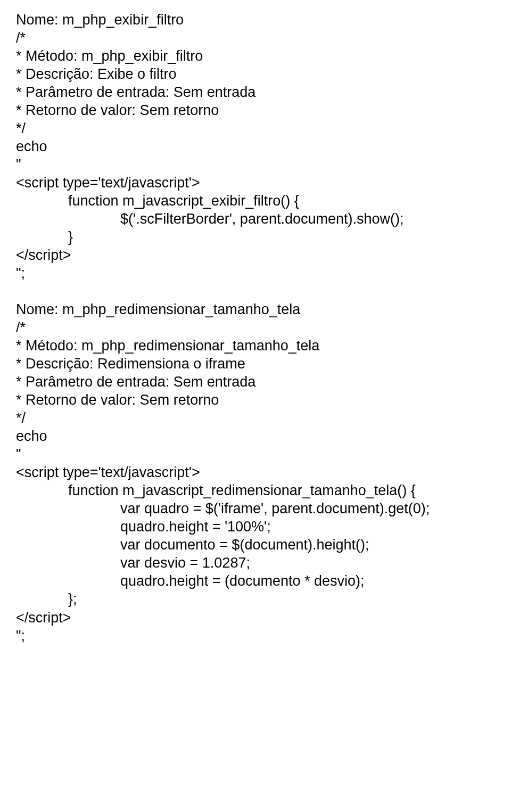  What do you see at coordinates (256, 563) in the screenshot?
I see `code-line: var desvio = 1.0287;` at bounding box center [256, 563].